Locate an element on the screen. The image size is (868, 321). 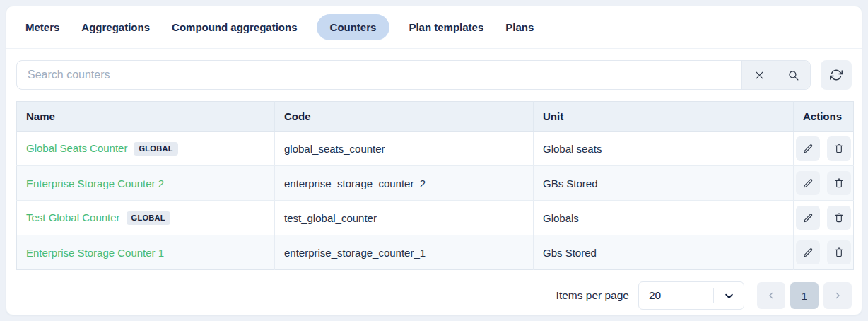
magnifier-icon is located at coordinates (793, 75).